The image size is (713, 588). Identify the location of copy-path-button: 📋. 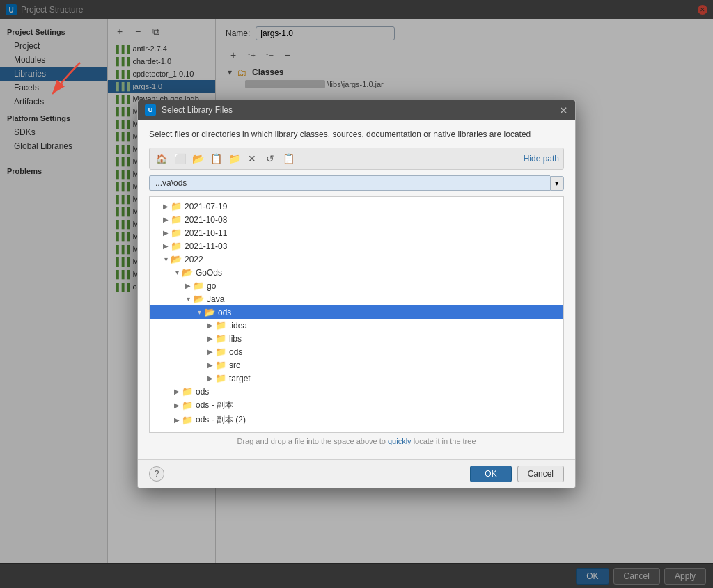
(288, 159).